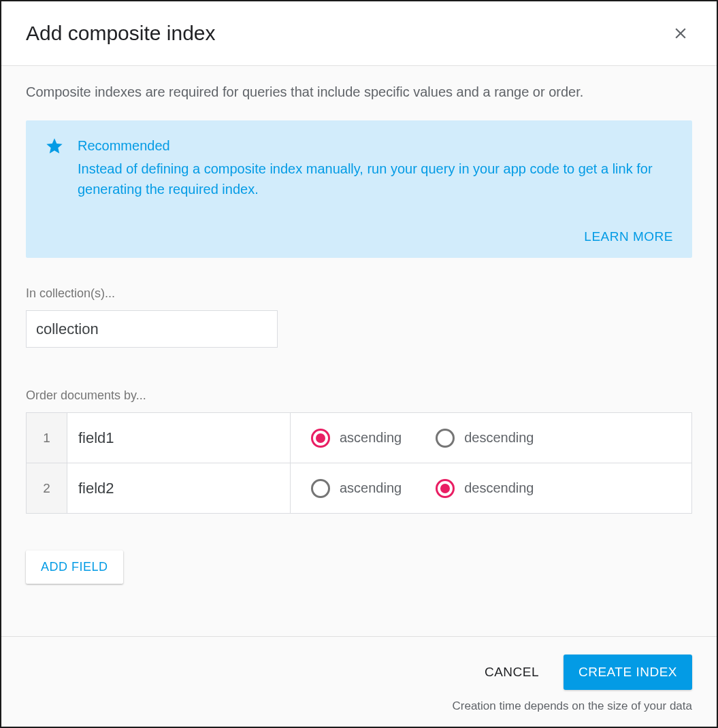 The height and width of the screenshot is (728, 718). I want to click on close-icon, so click(681, 33).